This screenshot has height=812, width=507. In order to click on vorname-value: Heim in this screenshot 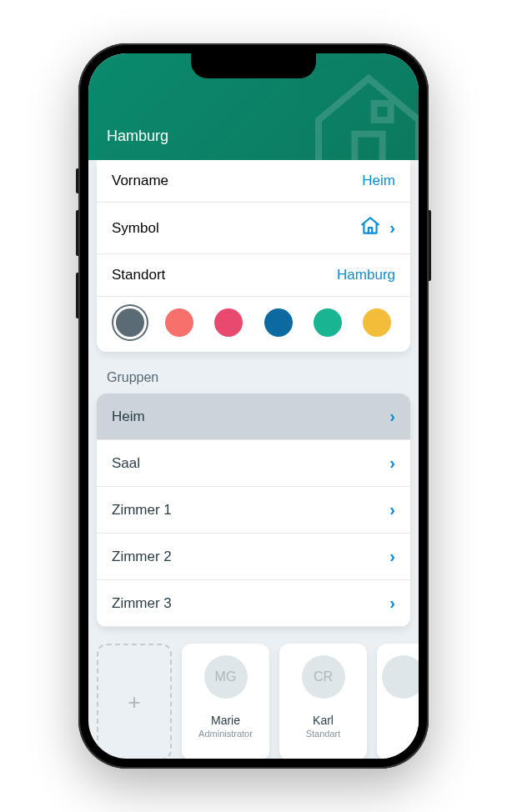, I will do `click(379, 181)`.